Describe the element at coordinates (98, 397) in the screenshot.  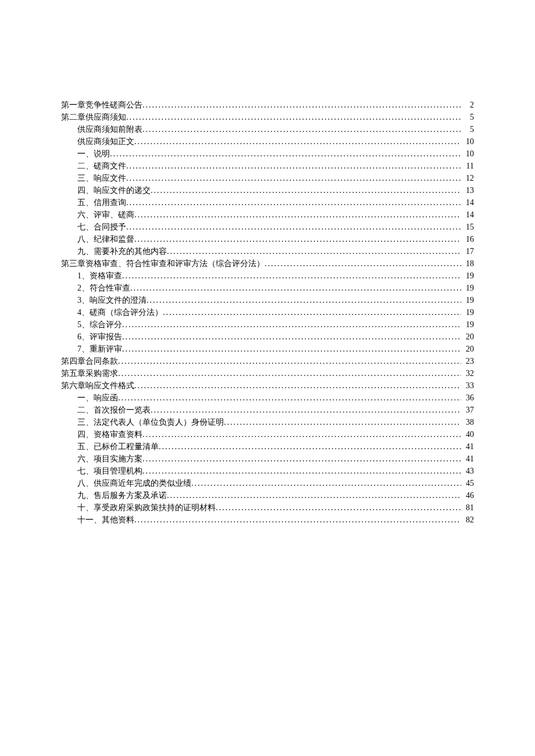
I see `toc-entry-label: 一、响应函` at that location.